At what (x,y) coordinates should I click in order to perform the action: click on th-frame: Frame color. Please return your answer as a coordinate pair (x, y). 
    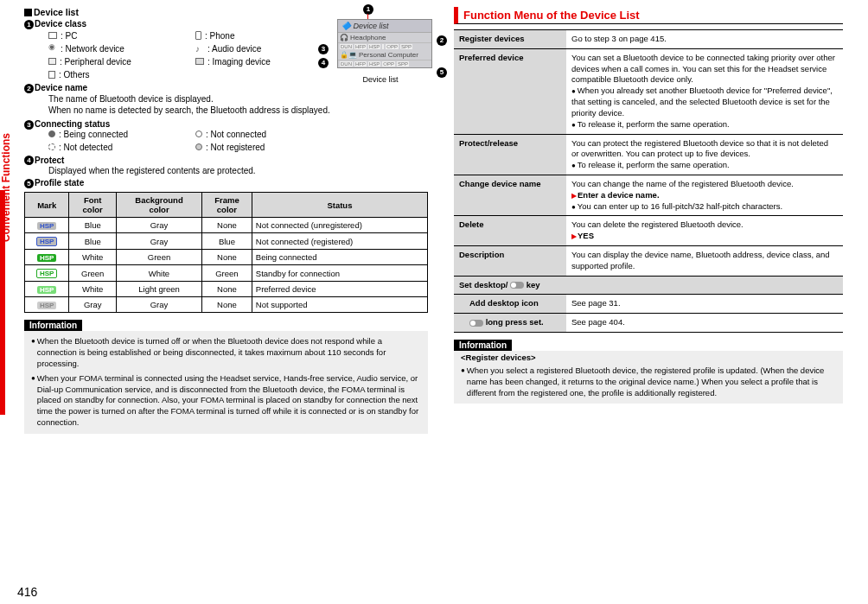
    Looking at the image, I should click on (227, 206).